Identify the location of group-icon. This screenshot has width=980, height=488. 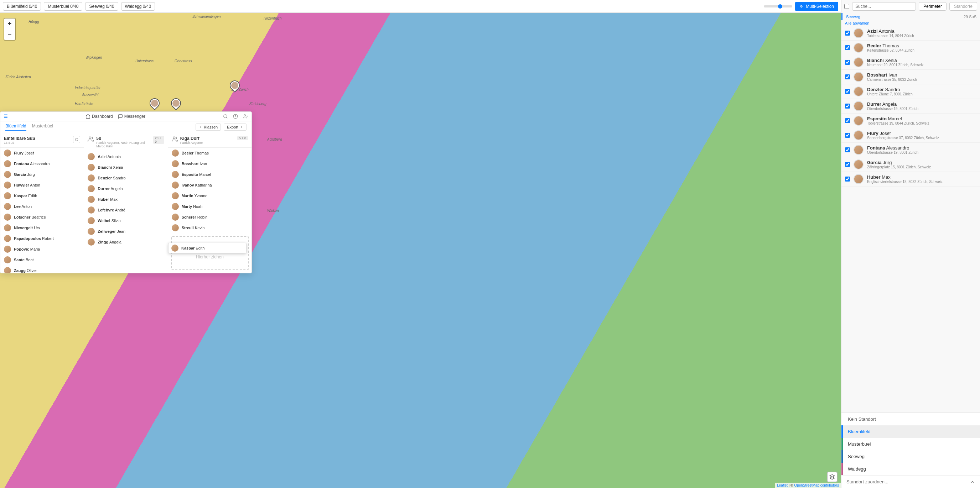
(91, 139).